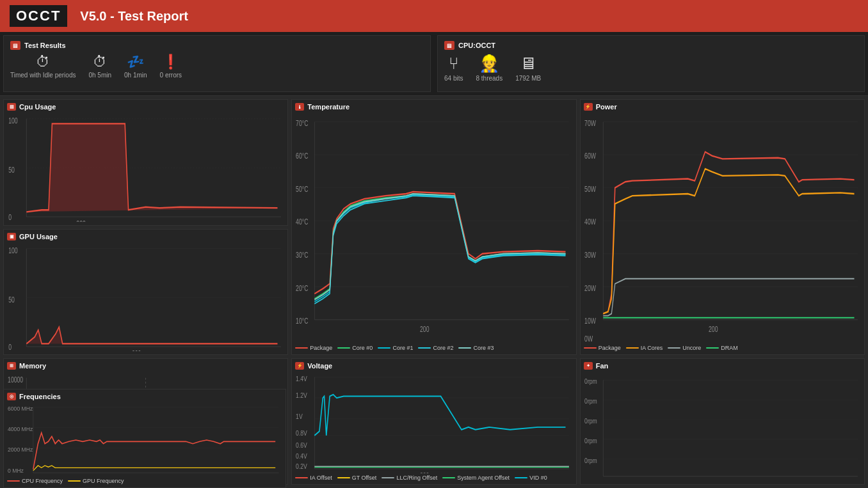 This screenshot has height=488, width=868. What do you see at coordinates (15, 380) in the screenshot?
I see `svg-text: 10000` at bounding box center [15, 380].